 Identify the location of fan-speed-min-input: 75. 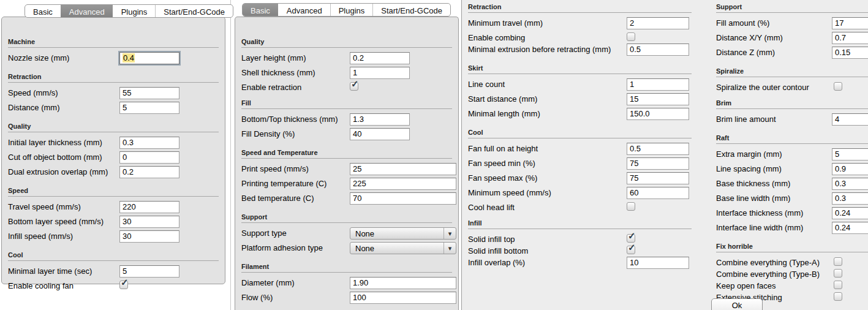
(658, 164).